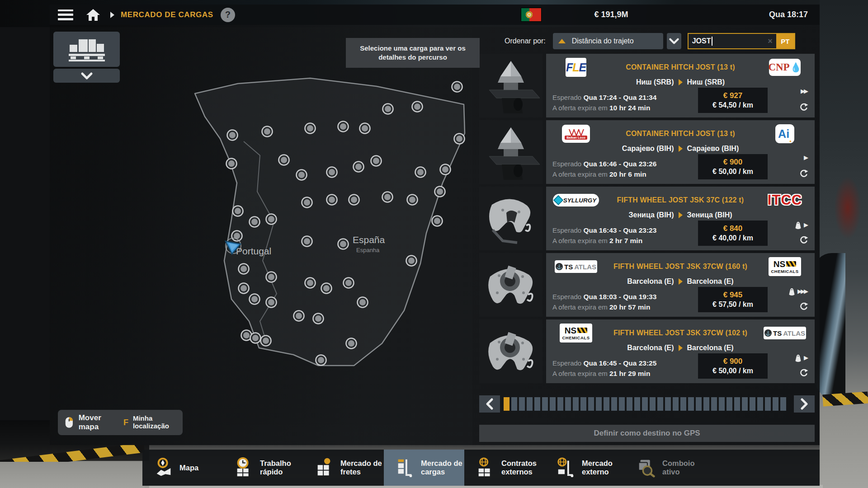 Image resolution: width=868 pixels, height=488 pixels. Describe the element at coordinates (424, 468) in the screenshot. I see `nav-item-cargo: Mercado de cargas` at that location.